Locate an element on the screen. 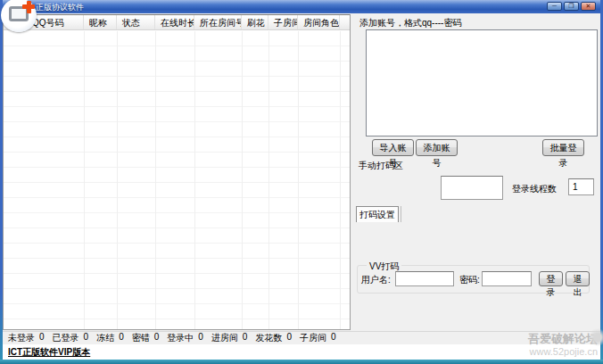 Image resolution: width=603 pixels, height=364 pixels. column-header-status: 状态 is located at coordinates (136, 22).